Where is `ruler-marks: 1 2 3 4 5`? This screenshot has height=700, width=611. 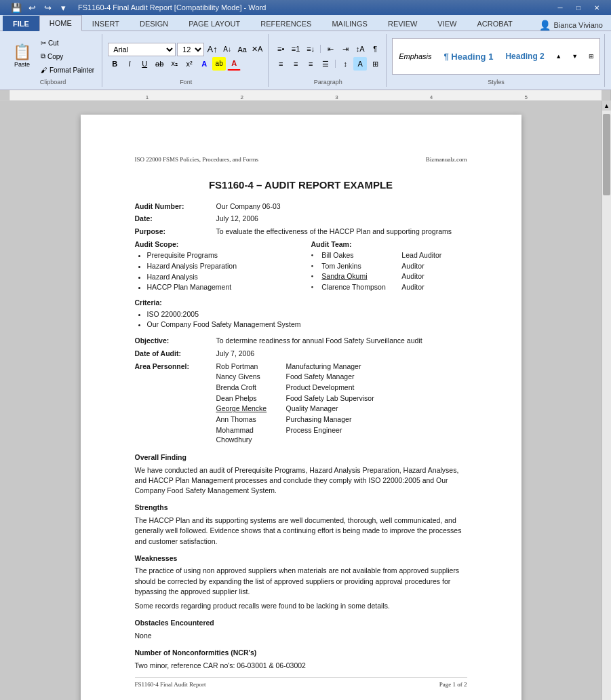 ruler-marks: 1 2 3 4 5 is located at coordinates (305, 95).